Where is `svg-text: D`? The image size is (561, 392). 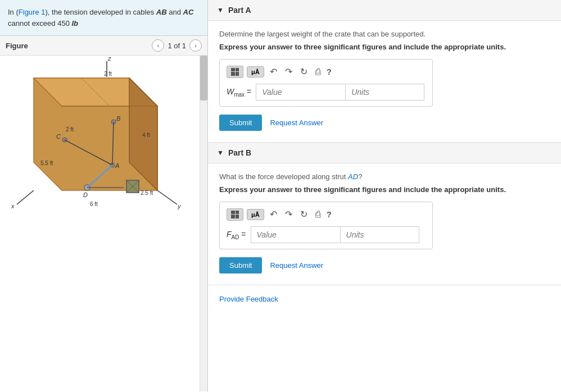 svg-text: D is located at coordinates (85, 195).